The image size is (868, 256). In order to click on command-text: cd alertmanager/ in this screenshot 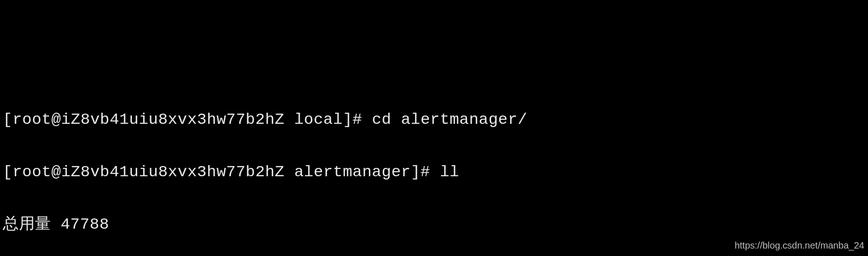, I will do `click(449, 120)`.